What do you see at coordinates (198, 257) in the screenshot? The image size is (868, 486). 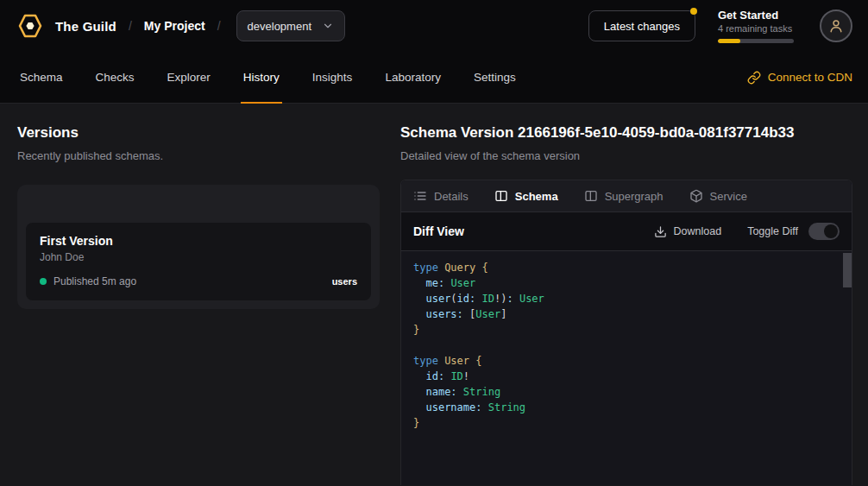 I see `version-author: John Doe` at bounding box center [198, 257].